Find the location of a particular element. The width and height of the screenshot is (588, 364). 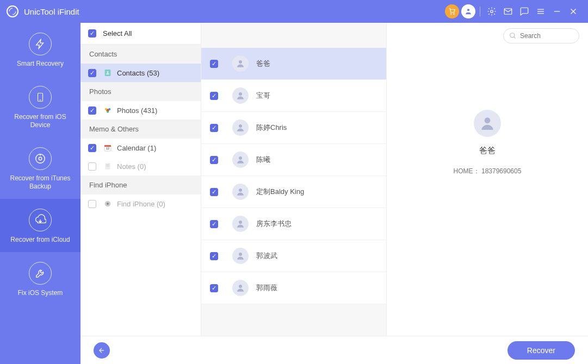

menu-button is located at coordinates (541, 11).